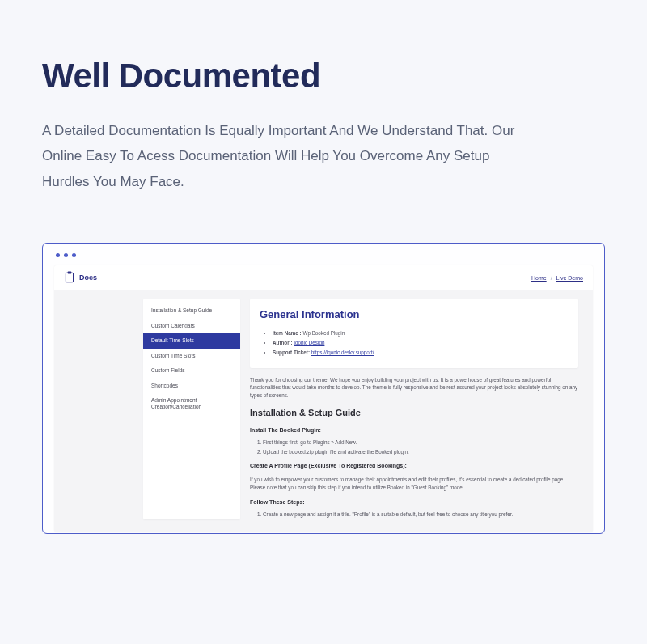 The image size is (647, 644). Describe the element at coordinates (414, 315) in the screenshot. I see `general-info-heading: General Information` at that location.